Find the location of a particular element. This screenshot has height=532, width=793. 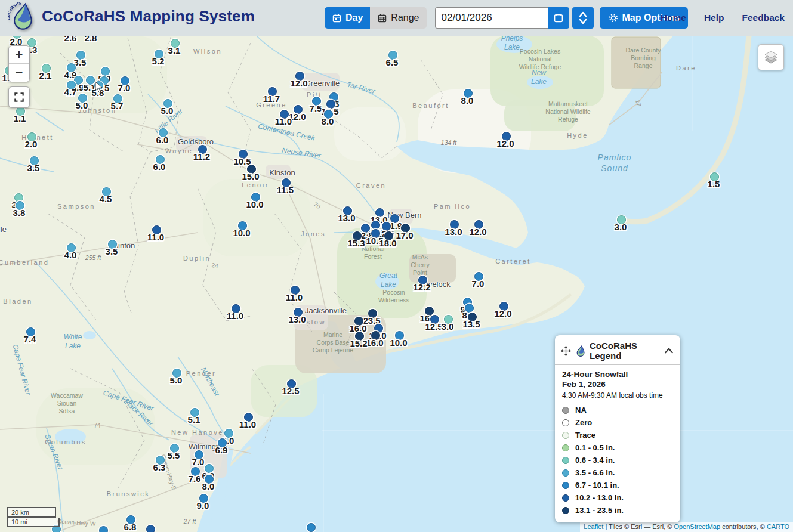

observation-value: 4.5 is located at coordinates (106, 199).